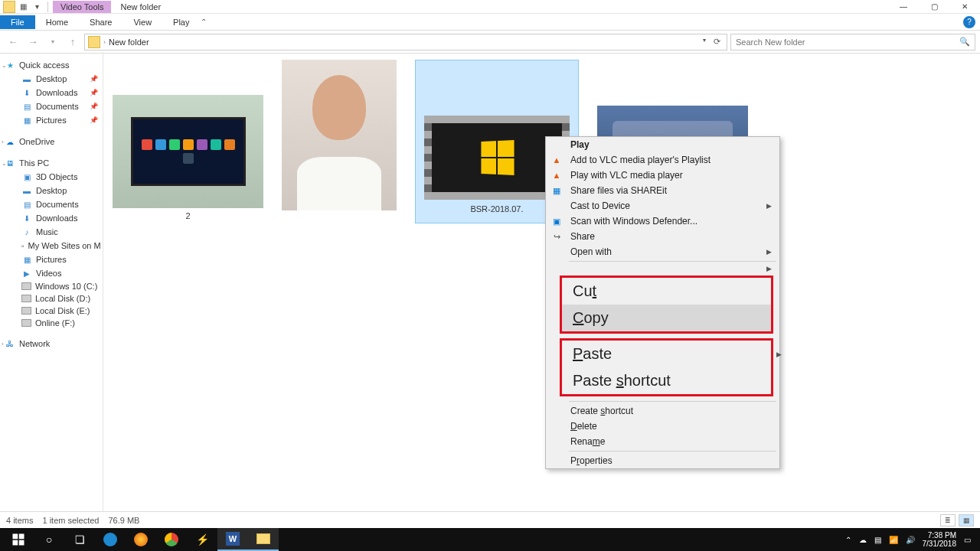 The height and width of the screenshot is (551, 980). What do you see at coordinates (588, 442) in the screenshot?
I see `label: Rename` at bounding box center [588, 442].